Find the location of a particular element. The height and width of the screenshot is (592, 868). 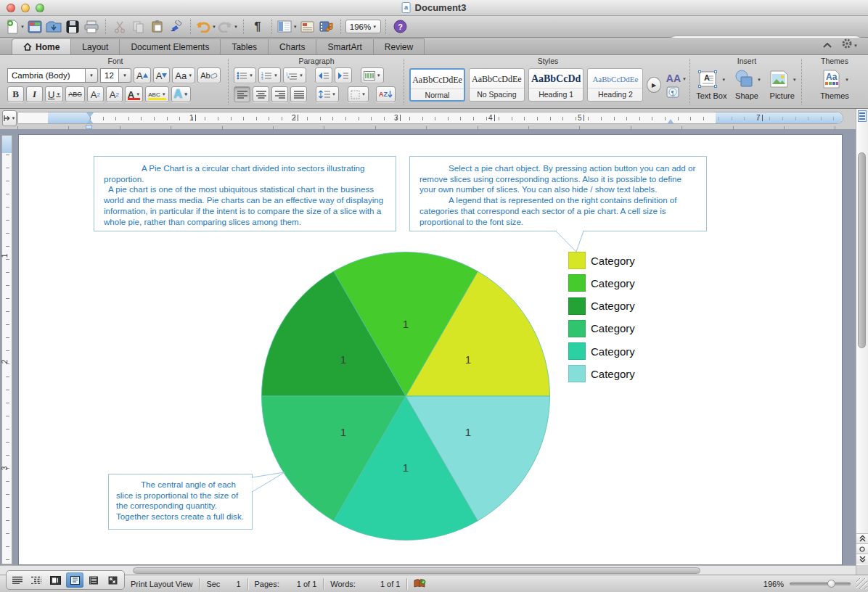

themes-dropdown is located at coordinates (846, 79).